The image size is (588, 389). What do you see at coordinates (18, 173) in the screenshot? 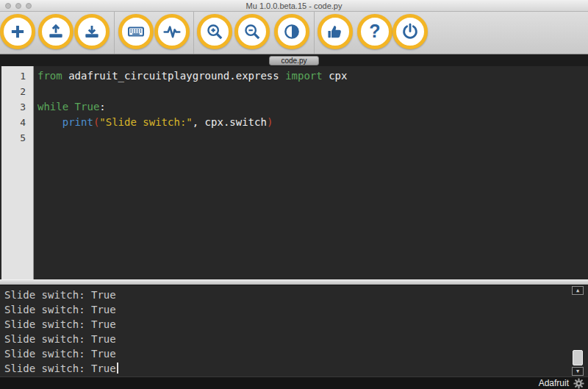
I see `editor-gutter: 12345` at bounding box center [18, 173].